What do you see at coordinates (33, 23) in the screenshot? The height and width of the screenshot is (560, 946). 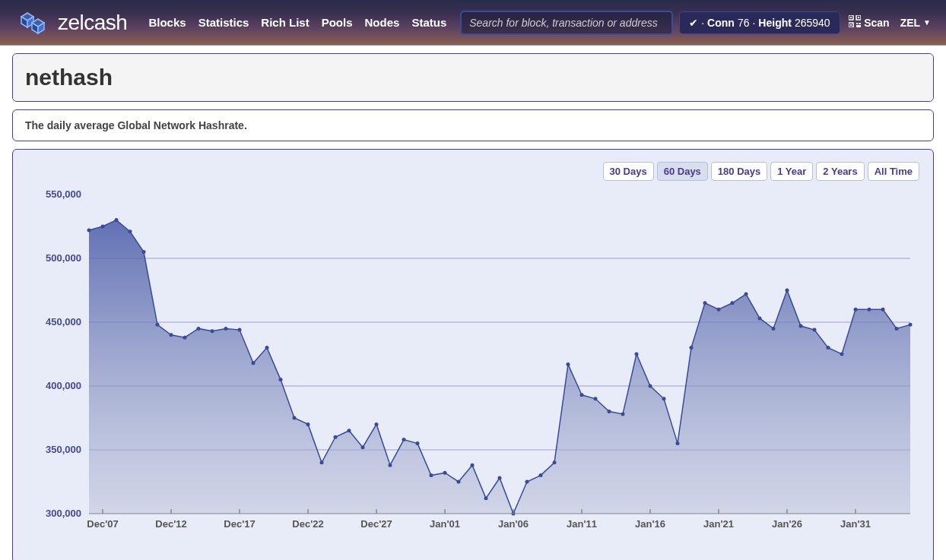 I see `cube-icon` at bounding box center [33, 23].